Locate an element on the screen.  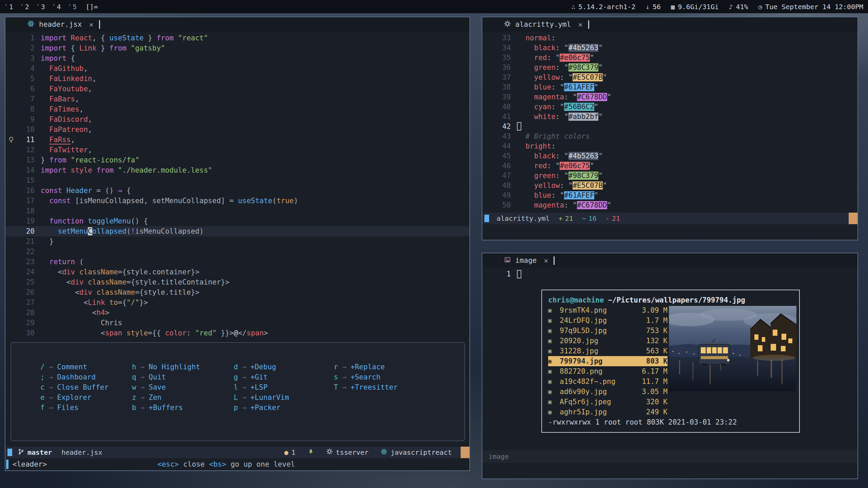
line-number: 10 is located at coordinates (26, 130).